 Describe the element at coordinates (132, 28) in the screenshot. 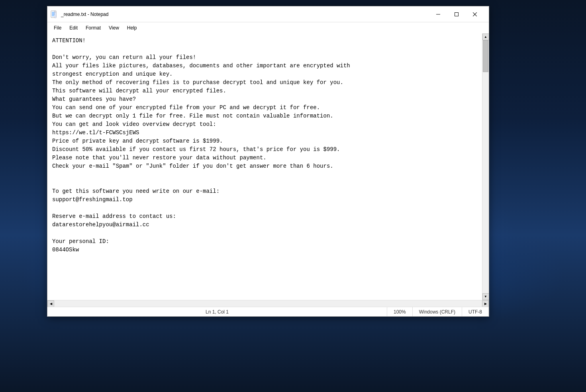

I see `menu-help: Help` at that location.